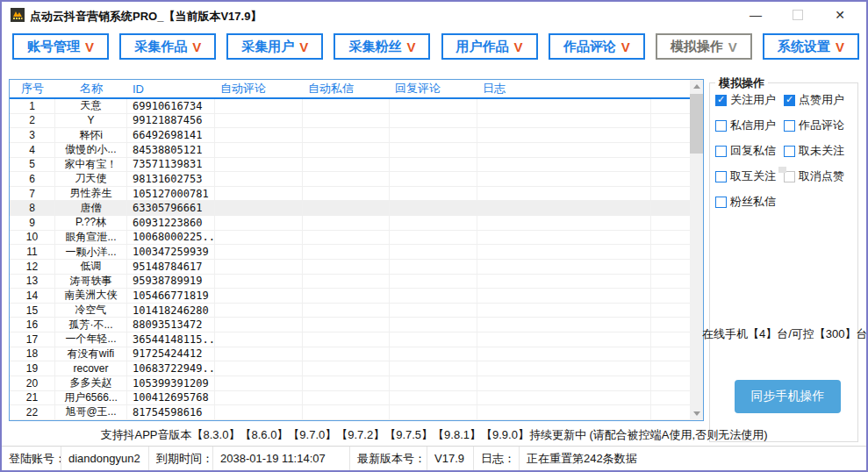 Image resolution: width=868 pixels, height=472 pixels. Describe the element at coordinates (349, 297) in the screenshot. I see `table-row: 14南美洲大侠105466771819` at that location.